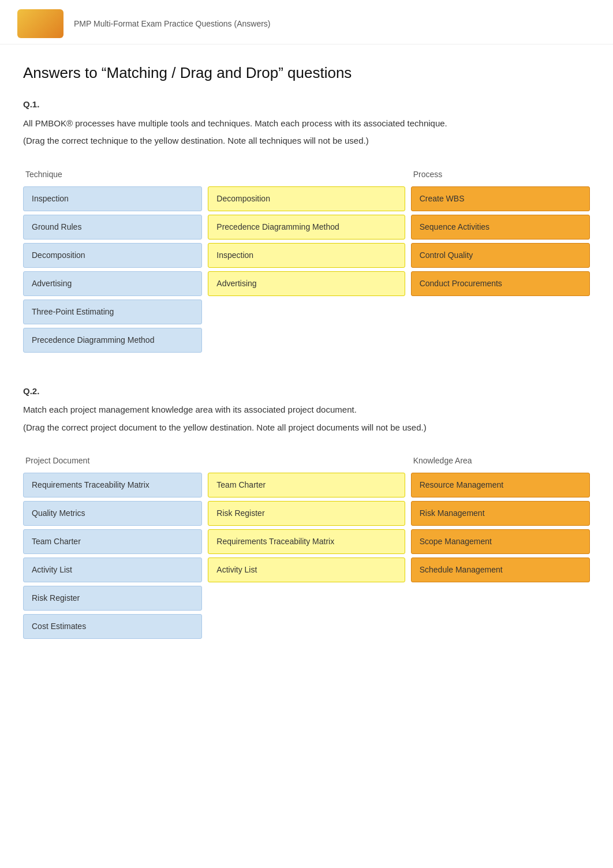  I want to click on q2-dest-col: Knowledge Area Resource Management Risk …, so click(500, 547).